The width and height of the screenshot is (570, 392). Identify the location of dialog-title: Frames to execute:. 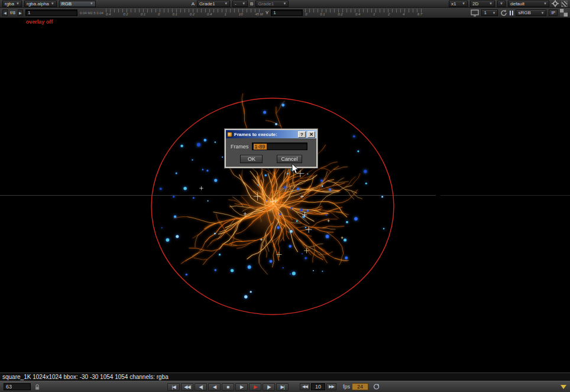
(265, 135).